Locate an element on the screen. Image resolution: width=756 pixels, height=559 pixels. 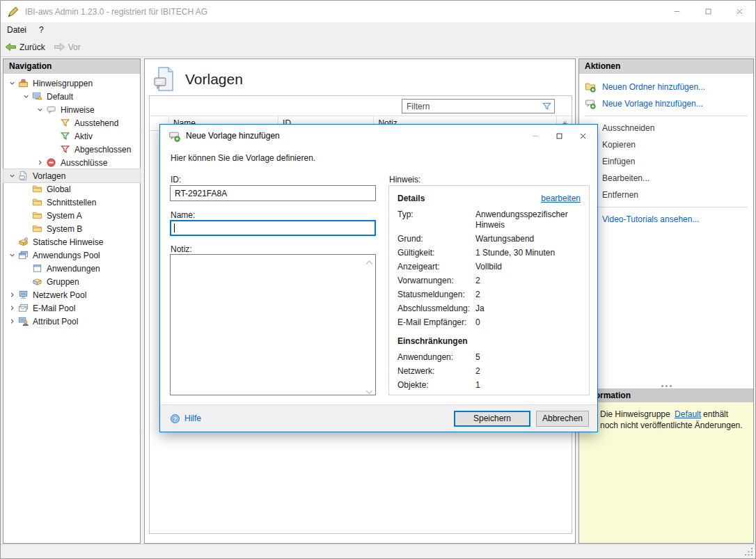
cancel-button: Abbrechen is located at coordinates (562, 419).